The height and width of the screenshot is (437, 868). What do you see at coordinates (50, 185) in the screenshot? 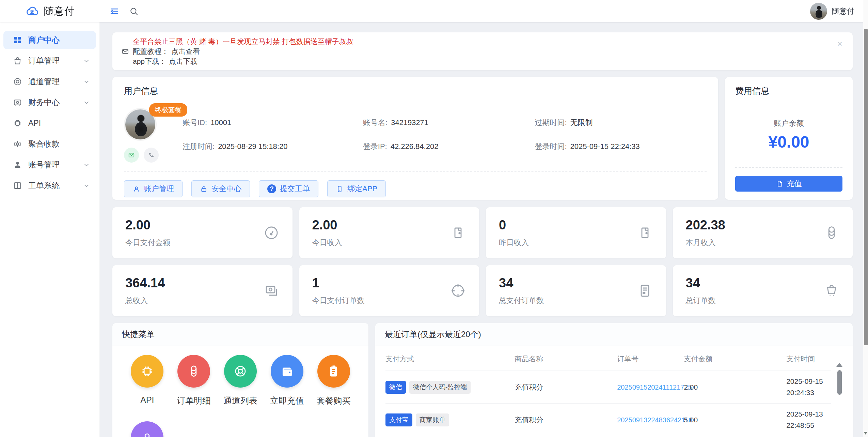
I see `sidebar-item-ticket-system: 工单系统` at bounding box center [50, 185].